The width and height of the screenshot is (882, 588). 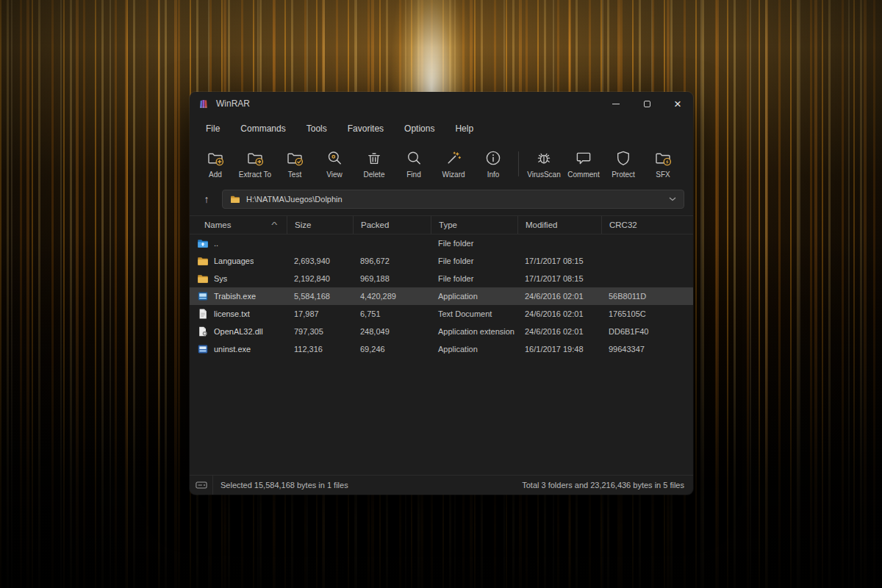 I want to click on menu-help: Help, so click(x=465, y=129).